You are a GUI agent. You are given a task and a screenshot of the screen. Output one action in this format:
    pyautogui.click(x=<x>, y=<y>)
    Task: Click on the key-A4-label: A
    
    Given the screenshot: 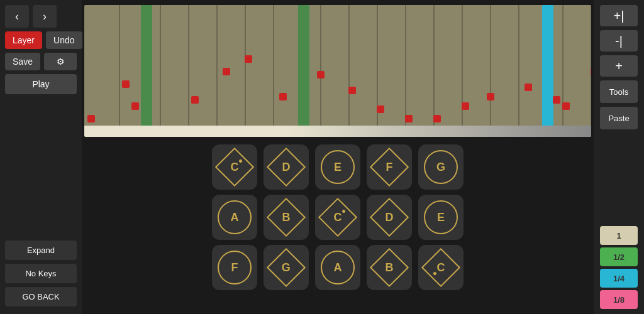 What is the action you would take?
    pyautogui.click(x=235, y=217)
    